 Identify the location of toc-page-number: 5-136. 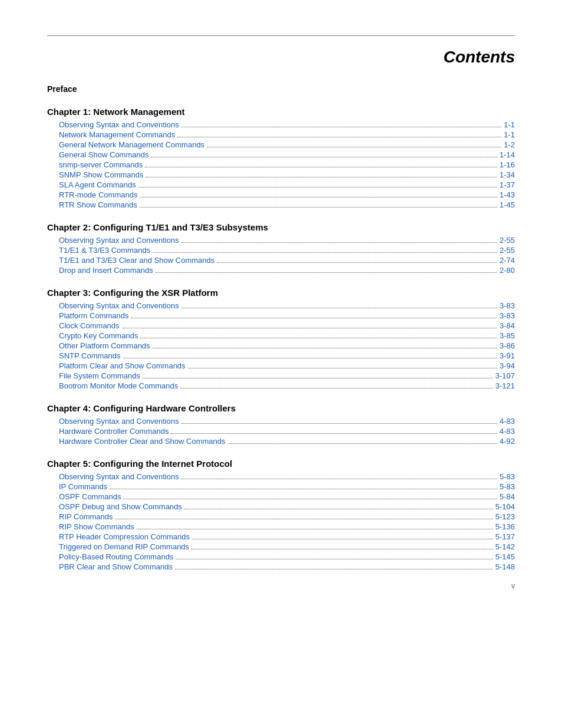
(505, 527).